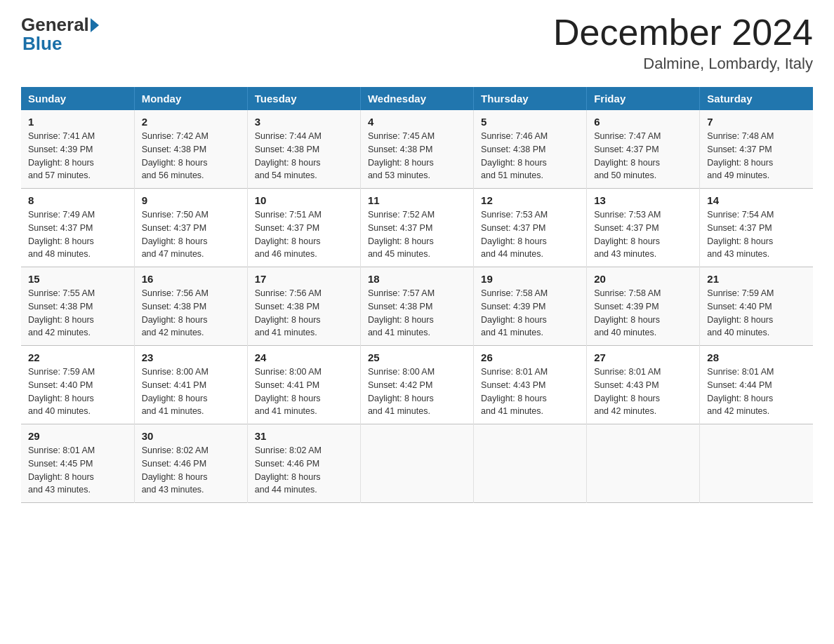  I want to click on calendar-cell: 28 Sunrise: 8:01 AM Sunset: 4:44 PM Dayl…, so click(757, 385).